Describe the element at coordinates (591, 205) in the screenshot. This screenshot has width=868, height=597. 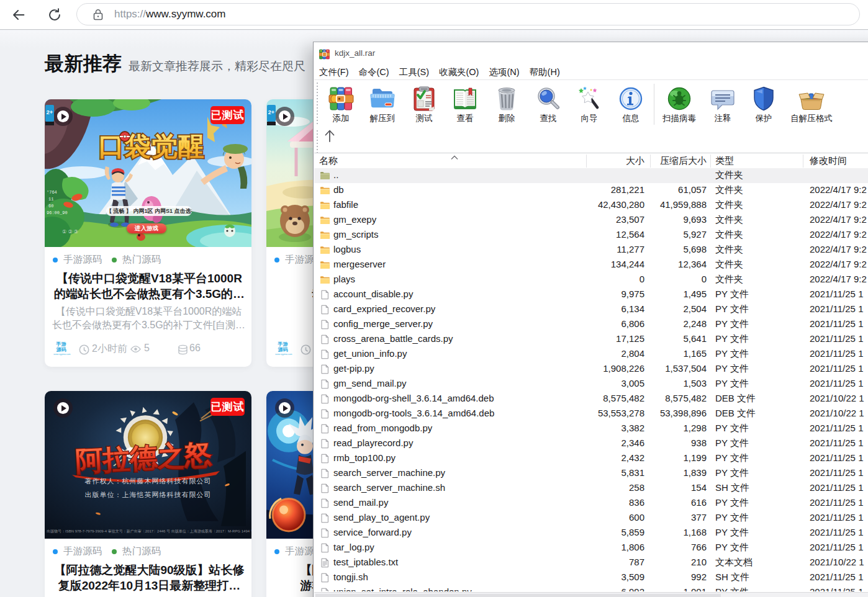
I see `file-row-fabfile: fabfile42,430,28041,959,888文件夹2022/4/17 …` at that location.